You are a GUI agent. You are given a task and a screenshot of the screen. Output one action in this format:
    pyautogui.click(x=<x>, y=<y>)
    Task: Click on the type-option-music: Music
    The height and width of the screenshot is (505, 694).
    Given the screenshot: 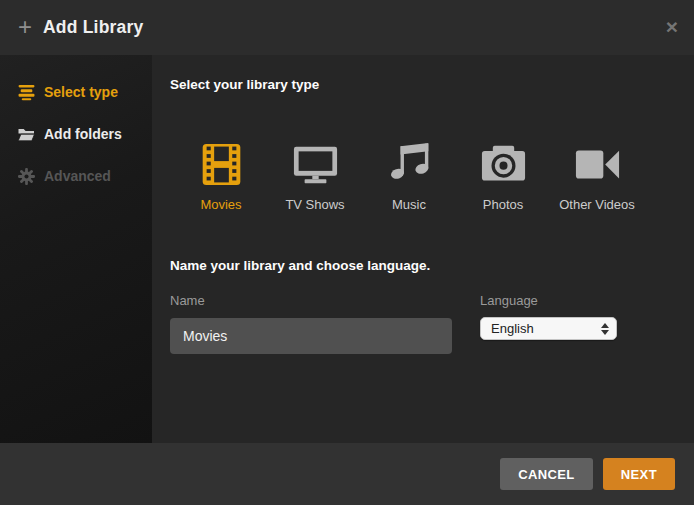 What is the action you would take?
    pyautogui.click(x=409, y=176)
    